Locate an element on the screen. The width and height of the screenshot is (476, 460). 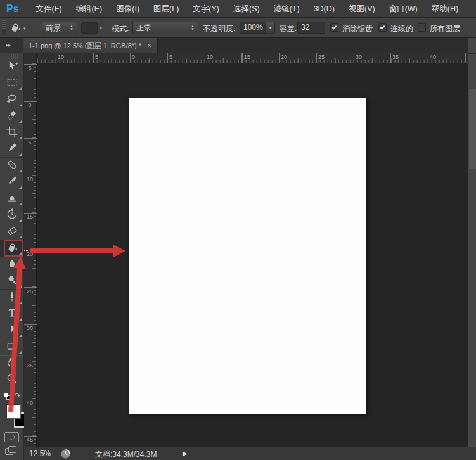
tool-history-brush is located at coordinates (11, 215).